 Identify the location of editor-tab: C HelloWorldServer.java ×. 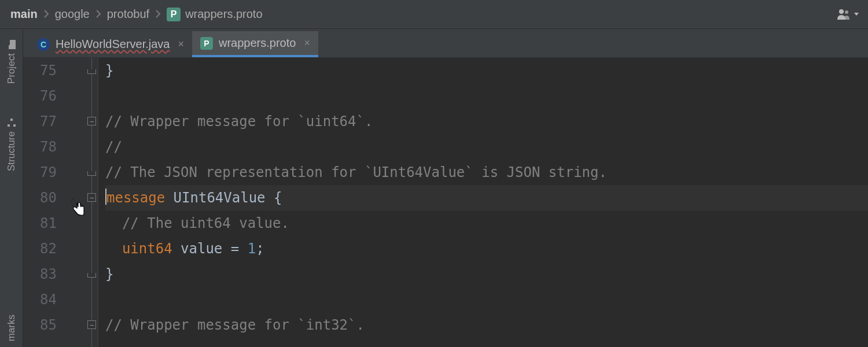
(111, 44).